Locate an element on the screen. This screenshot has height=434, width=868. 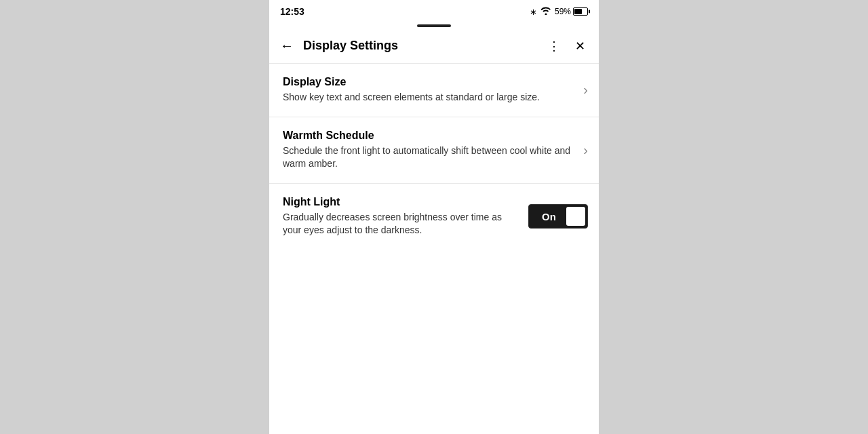
battery-fill is located at coordinates (578, 12).